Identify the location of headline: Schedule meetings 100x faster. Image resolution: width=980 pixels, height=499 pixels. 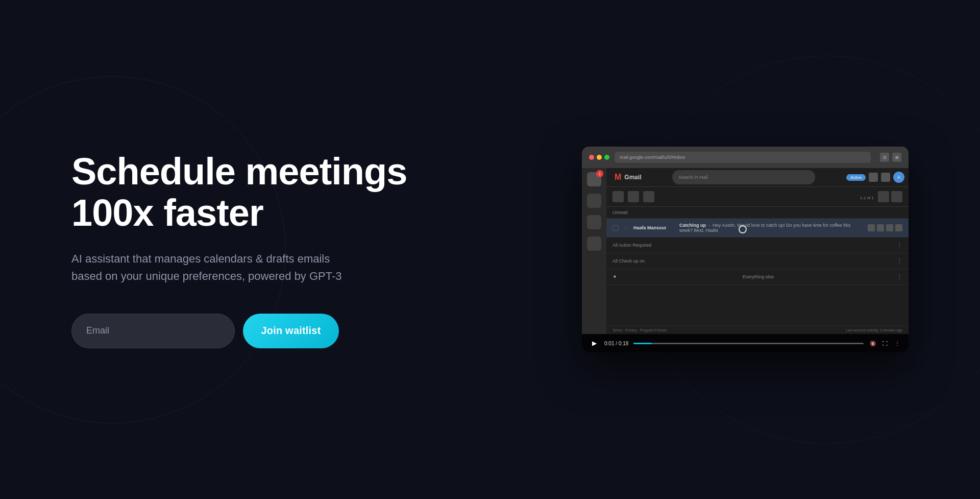
(239, 192).